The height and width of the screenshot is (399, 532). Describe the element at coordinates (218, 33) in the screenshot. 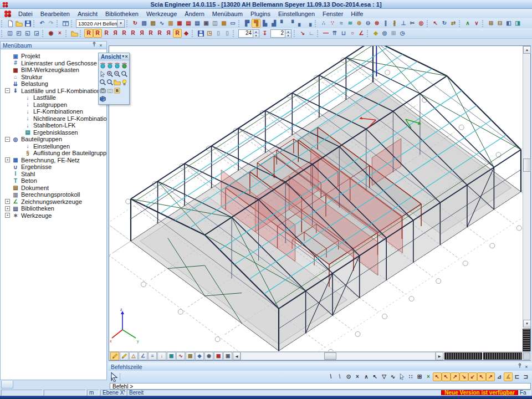

I see `doc-gray-1-button: ▯` at that location.